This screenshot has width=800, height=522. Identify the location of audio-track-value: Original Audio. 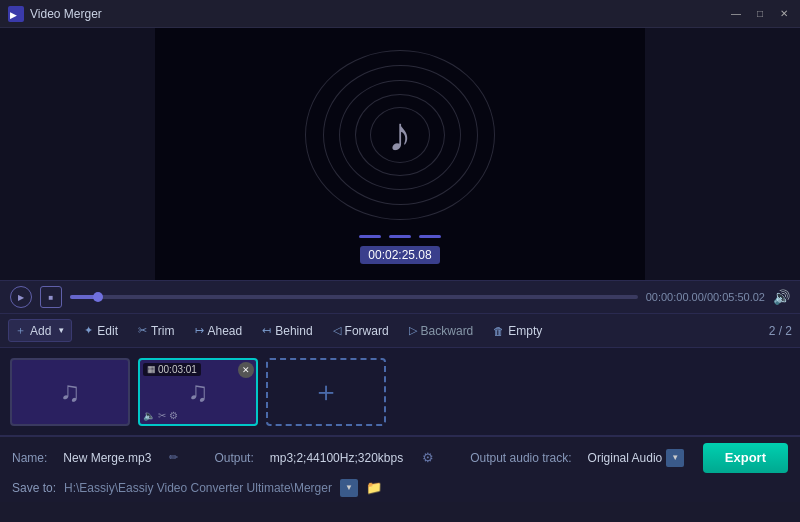
(626, 458).